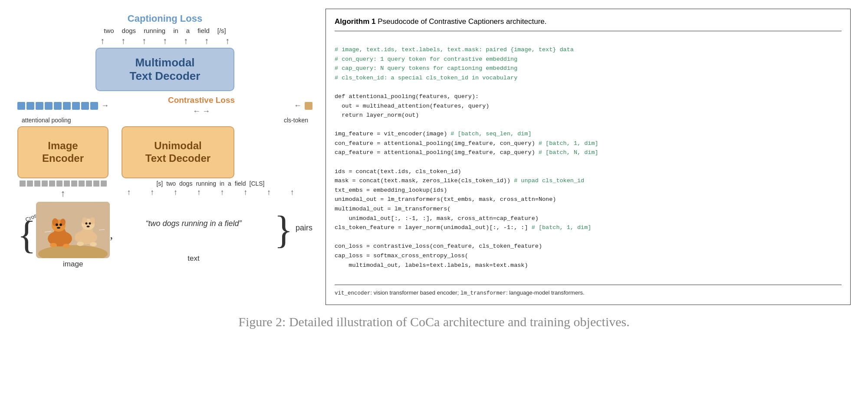 Image resolution: width=868 pixels, height=410 pixels. I want to click on lower-boxes-container: Cross-Attention ImageEncoder UnimodalTex…, so click(165, 152).